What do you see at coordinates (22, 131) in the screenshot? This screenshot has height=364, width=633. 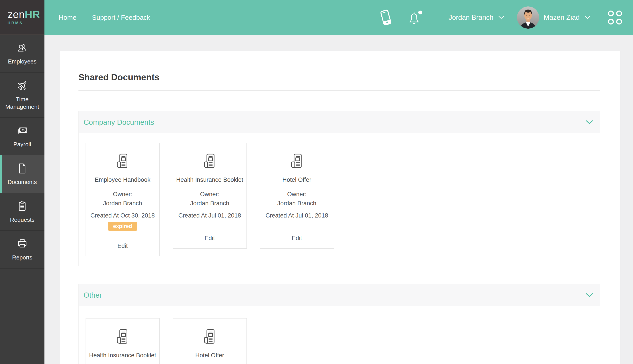 I see `payroll-icon` at bounding box center [22, 131].